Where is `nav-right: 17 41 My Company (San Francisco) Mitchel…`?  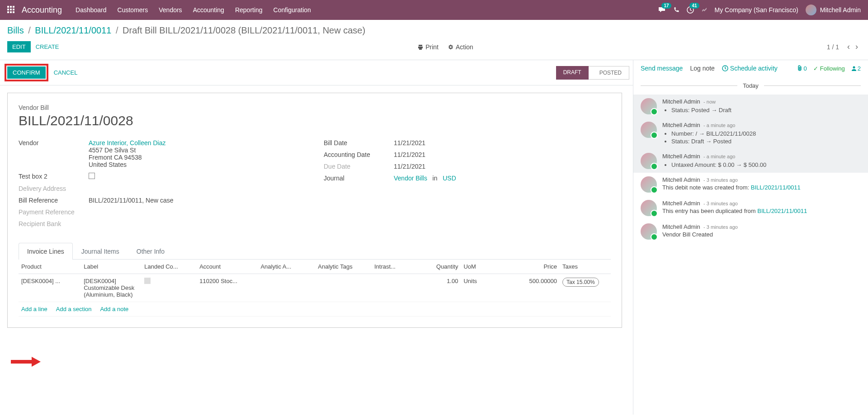
nav-right: 17 41 My Company (San Francisco) Mitchel… is located at coordinates (760, 10).